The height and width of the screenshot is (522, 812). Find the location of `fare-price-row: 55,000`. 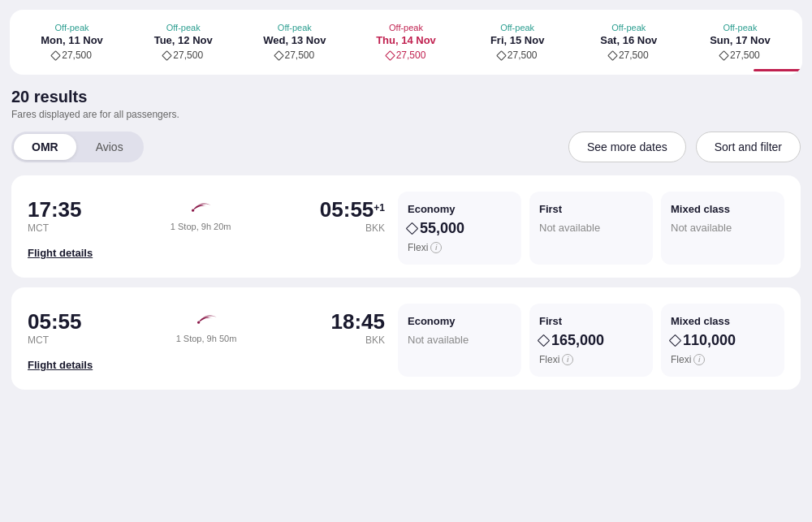

fare-price-row: 55,000 is located at coordinates (460, 229).